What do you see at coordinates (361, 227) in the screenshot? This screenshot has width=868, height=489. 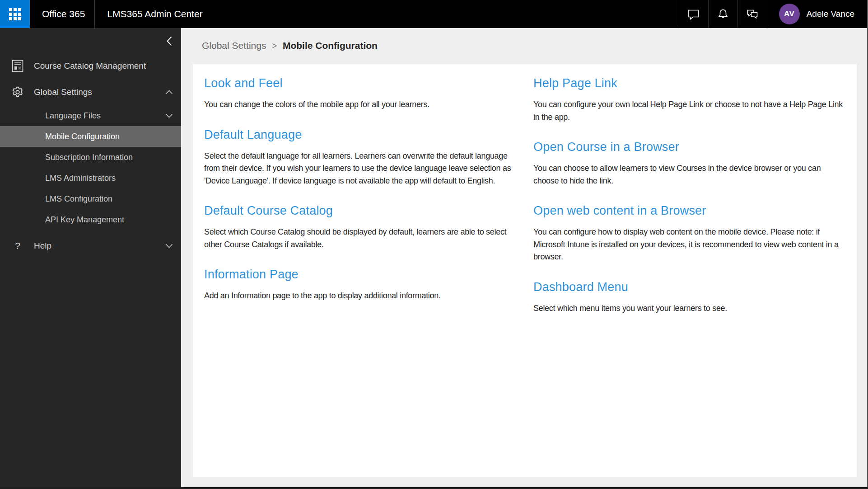 I see `section-default-course-catalog: Default Course Catalog Select which Cour…` at bounding box center [361, 227].